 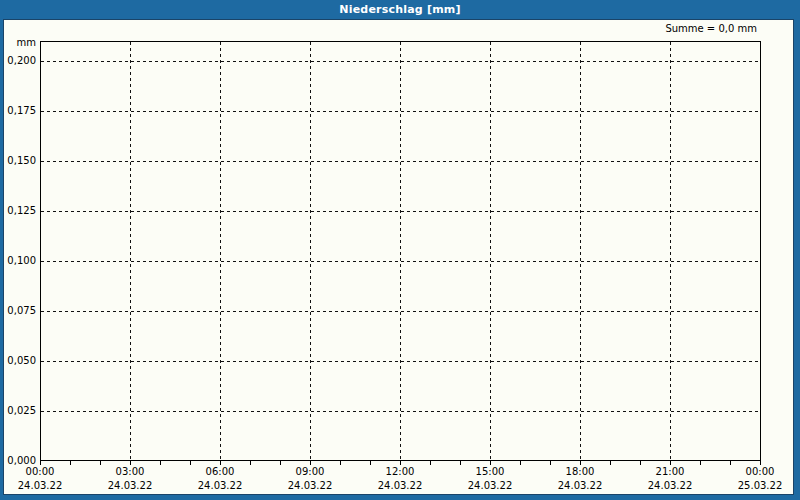 What do you see at coordinates (18, 261) in the screenshot?
I see `y-tick-label: 0,100` at bounding box center [18, 261].